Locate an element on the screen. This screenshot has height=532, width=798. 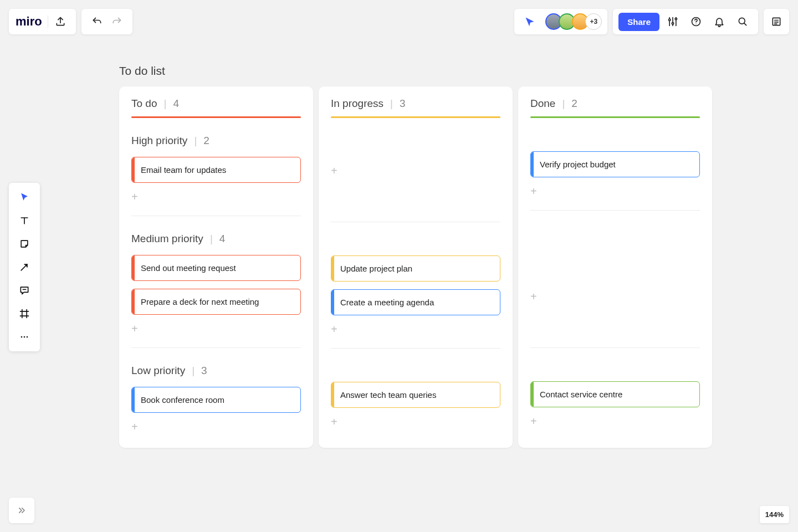
text-icon is located at coordinates (24, 221).